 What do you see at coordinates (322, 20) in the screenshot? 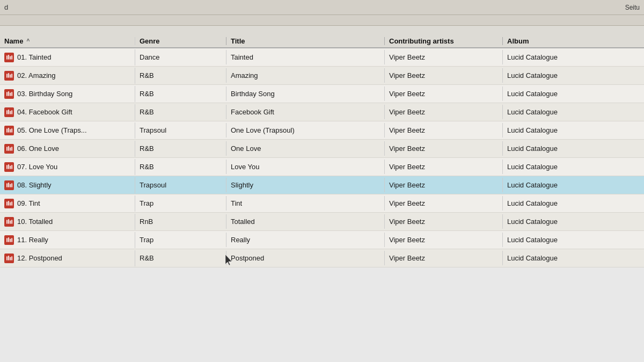
I see `scrollbar-area` at bounding box center [322, 20].